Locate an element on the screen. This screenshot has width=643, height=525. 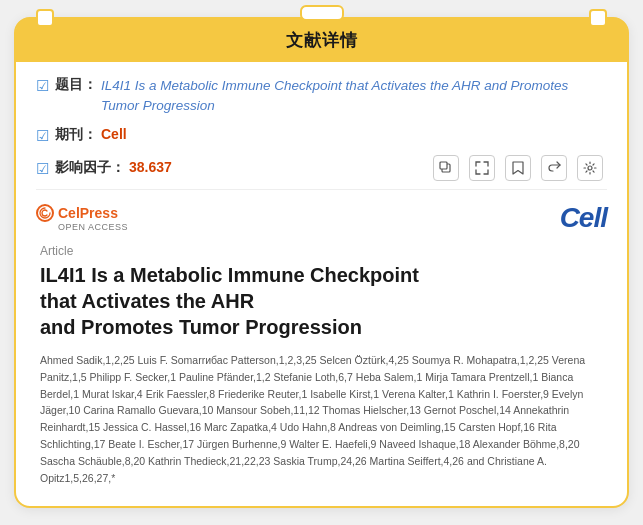
corner-ornament-tl is located at coordinates (45, 18).